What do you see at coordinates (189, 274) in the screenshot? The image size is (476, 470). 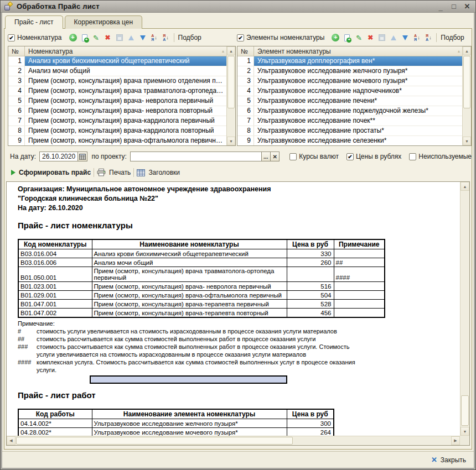 I see `table-cell: Прием (осмотр, консультация) врача травм…` at bounding box center [189, 274].